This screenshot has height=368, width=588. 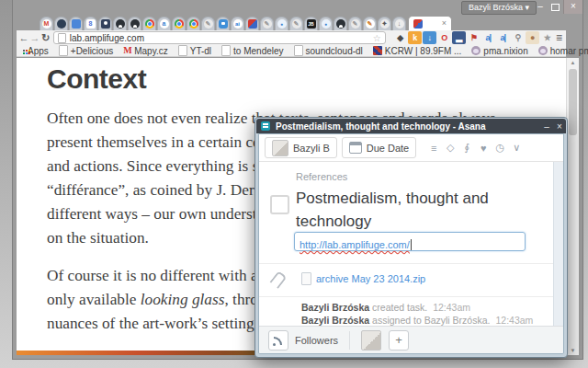 I want to click on window-minimize-button: –, so click(x=540, y=6).